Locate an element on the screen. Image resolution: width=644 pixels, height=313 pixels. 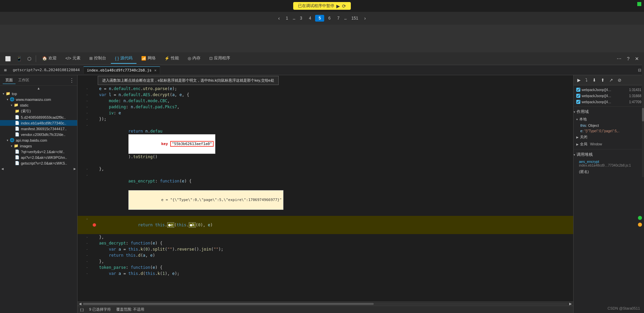
device-toggle-btn: 📱 is located at coordinates (19, 59).